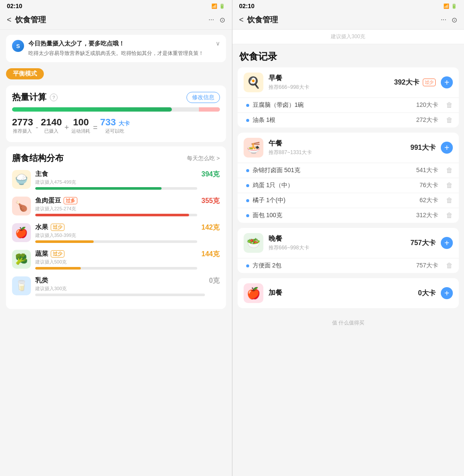  What do you see at coordinates (450, 6) in the screenshot?
I see `right-status-icons: 📶 🔋` at bounding box center [450, 6].